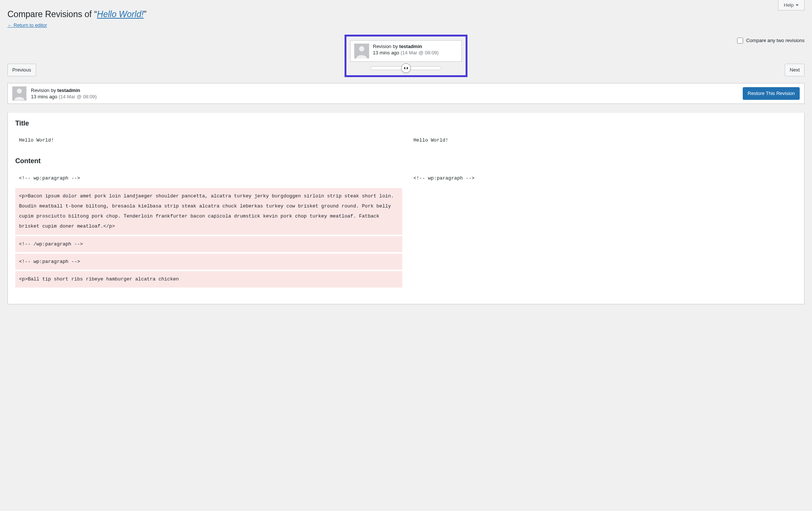 The image size is (812, 511). What do you see at coordinates (145, 14) in the screenshot?
I see `title-suffix: ”` at bounding box center [145, 14].